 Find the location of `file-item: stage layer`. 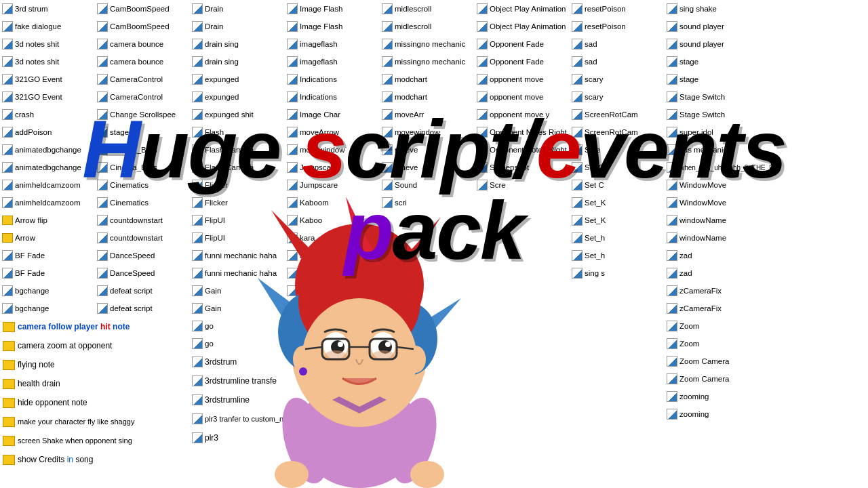

file-item: stage layer is located at coordinates (332, 273).